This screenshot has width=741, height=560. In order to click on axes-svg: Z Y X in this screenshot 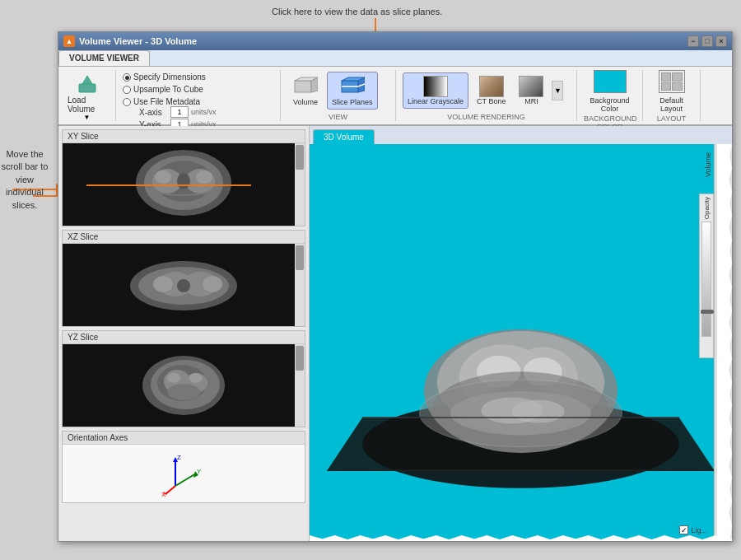, I will do `click(184, 474)`.